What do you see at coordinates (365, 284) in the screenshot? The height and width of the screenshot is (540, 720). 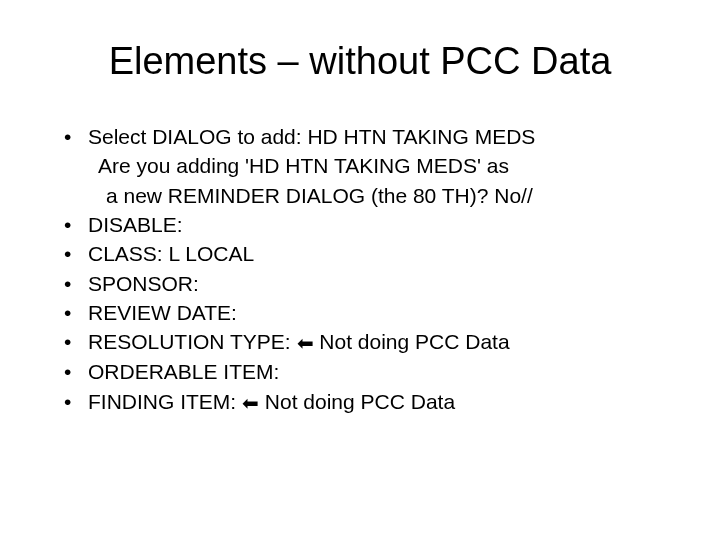 I see `list-item: • SPONSOR:` at bounding box center [365, 284].